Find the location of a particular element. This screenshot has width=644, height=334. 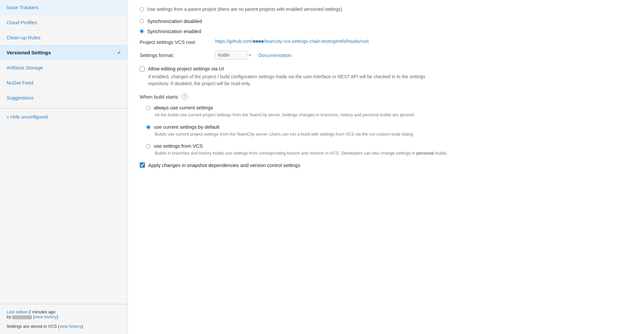

allow-editing-row: Allow editing project settings via UI is located at coordinates (386, 69).